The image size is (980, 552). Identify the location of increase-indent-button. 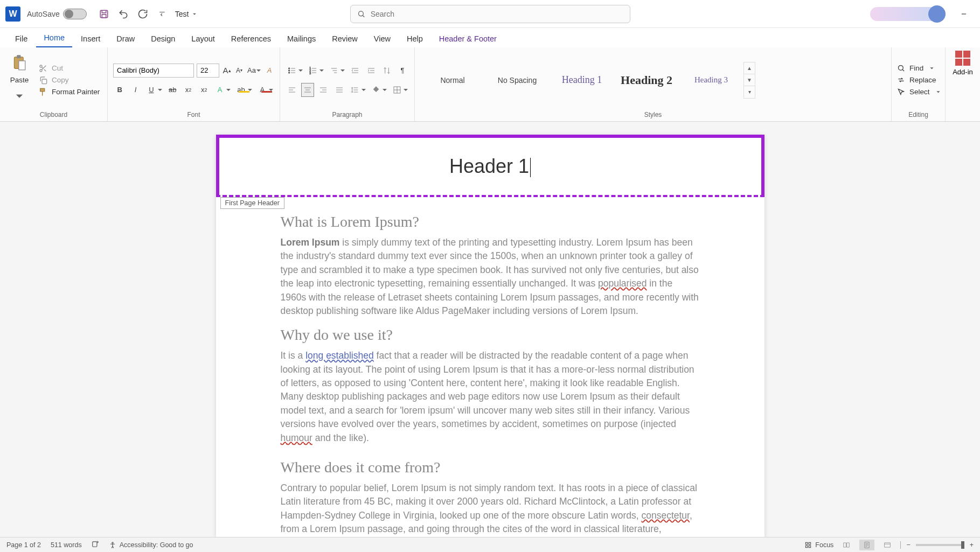
(371, 71).